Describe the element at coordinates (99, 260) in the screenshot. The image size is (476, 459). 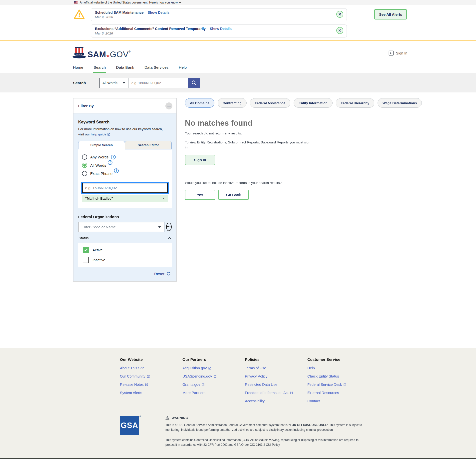
I see `checkbox-inactive-label: Inactive` at that location.